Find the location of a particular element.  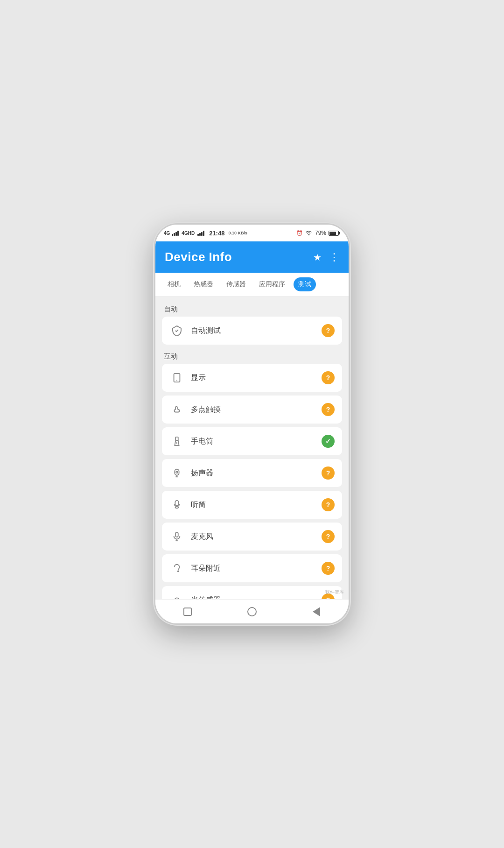

network-type: 4GHD is located at coordinates (188, 233).